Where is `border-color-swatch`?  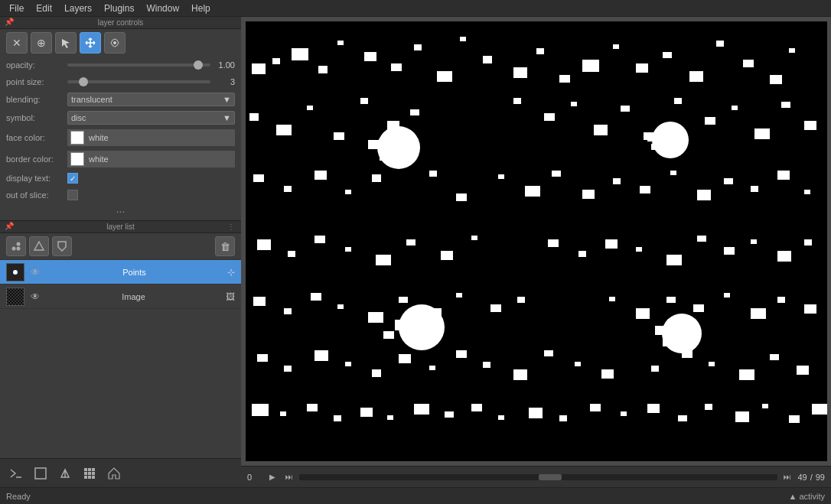
border-color-swatch is located at coordinates (77, 159).